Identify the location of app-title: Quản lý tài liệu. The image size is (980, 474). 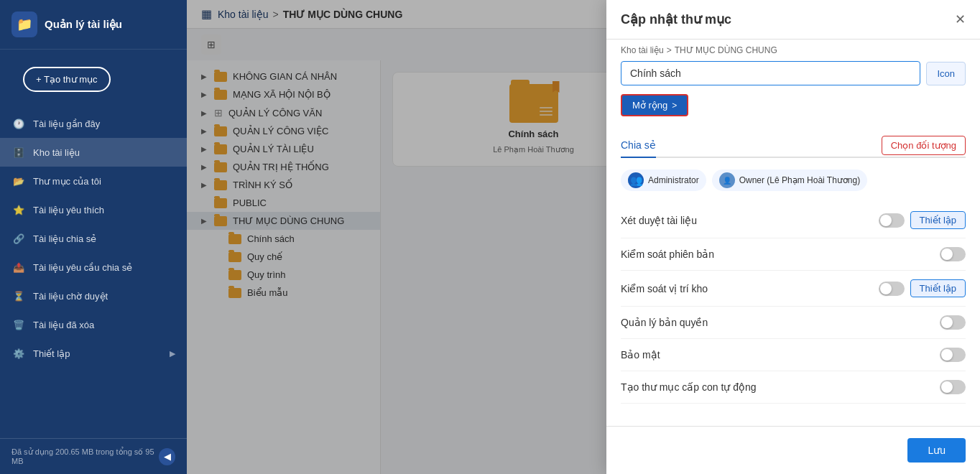
(83, 24).